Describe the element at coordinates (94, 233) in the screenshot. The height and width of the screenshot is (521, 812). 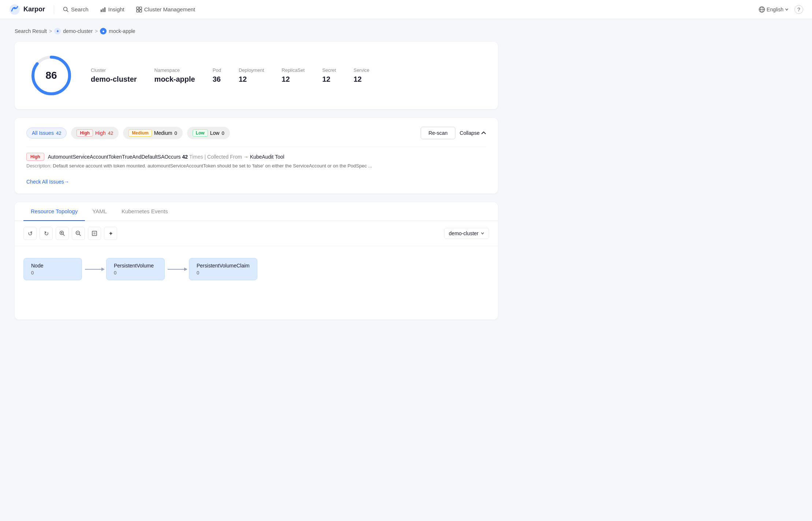
I see `fit-icon` at that location.